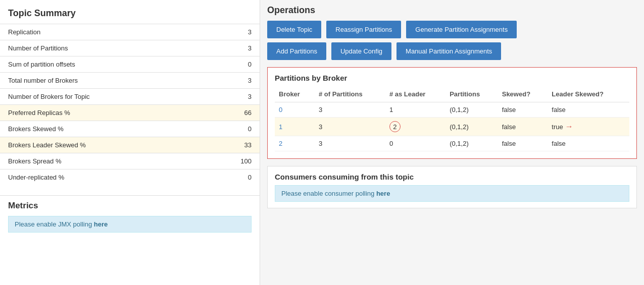 The image size is (644, 285). Describe the element at coordinates (415, 110) in the screenshot. I see `as-leader-cell: 1` at that location.